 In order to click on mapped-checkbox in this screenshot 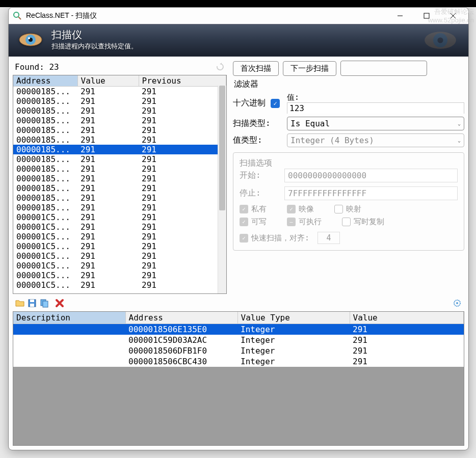, I will do `click(338, 209)`.